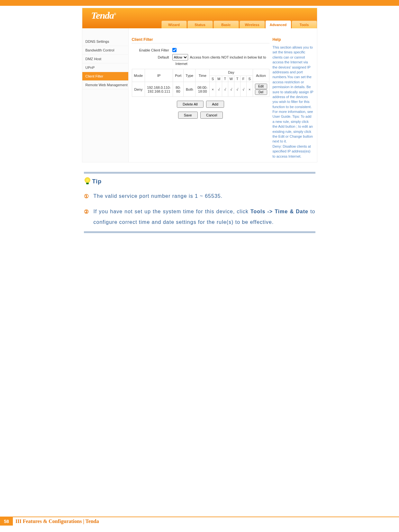 This screenshot has height=532, width=399. Describe the element at coordinates (201, 41) in the screenshot. I see `panel-title: Client Filter` at that location.